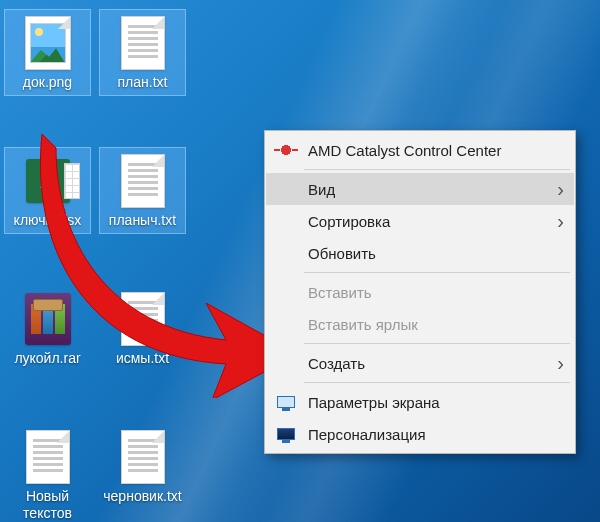 The image size is (600, 522). Describe the element at coordinates (142, 222) in the screenshot. I see `desktop-icon-label: планыч.txt` at that location.